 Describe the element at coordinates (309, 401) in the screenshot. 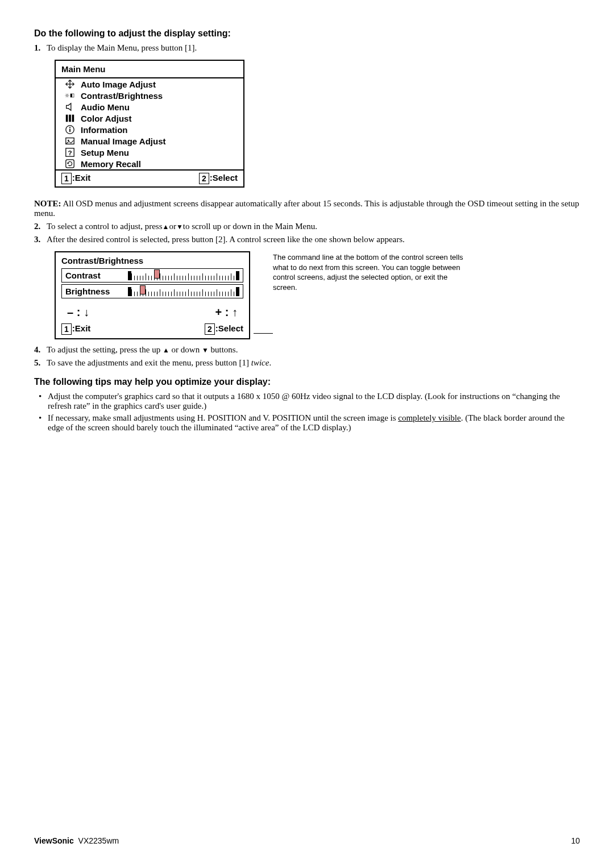

I see `tip-1: • Adjust the computer's graphics card so…` at that location.